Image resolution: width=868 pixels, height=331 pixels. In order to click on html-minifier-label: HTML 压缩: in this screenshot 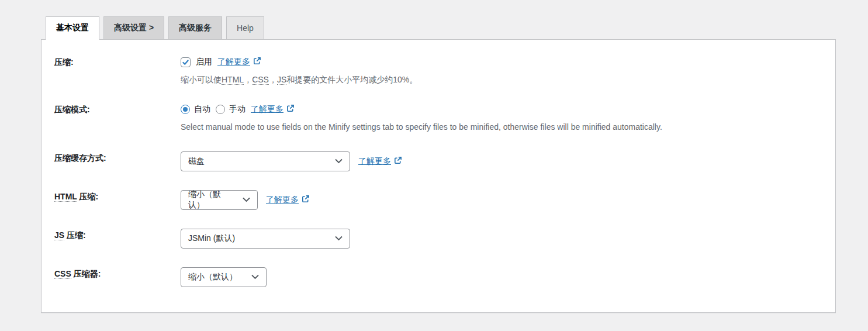, I will do `click(117, 200)`.